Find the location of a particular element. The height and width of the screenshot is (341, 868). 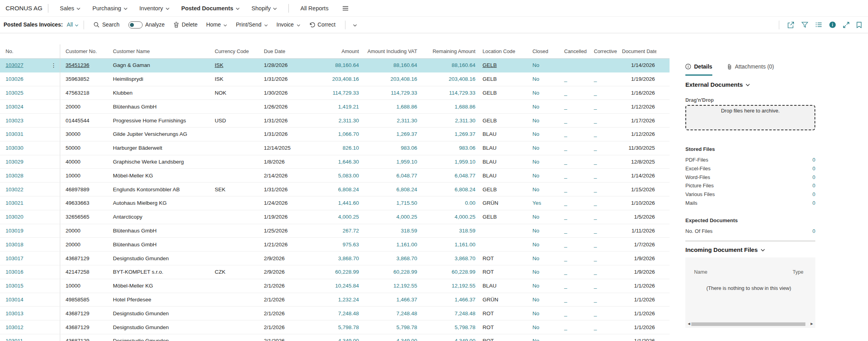

cell-amount: 4,000.25 is located at coordinates (328, 217).